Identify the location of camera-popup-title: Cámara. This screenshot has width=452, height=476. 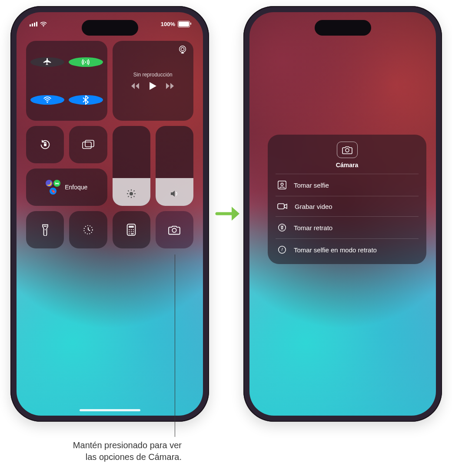
(347, 165).